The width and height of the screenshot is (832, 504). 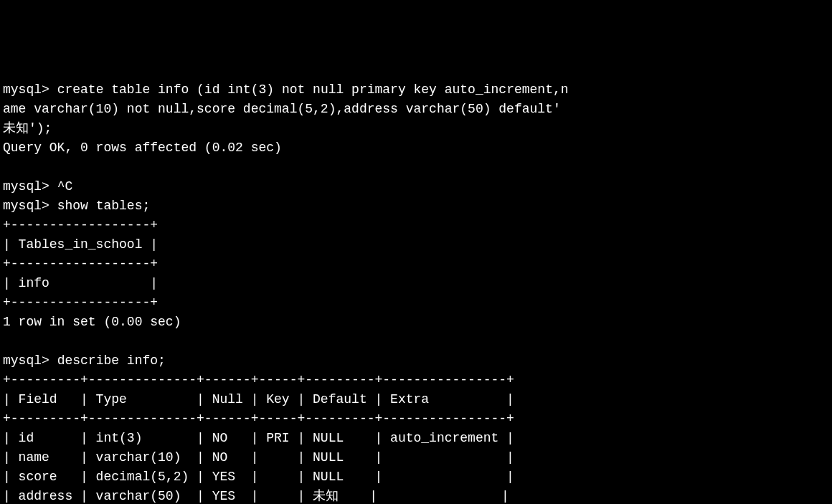 I want to click on command-text: describe info;, so click(x=112, y=361).